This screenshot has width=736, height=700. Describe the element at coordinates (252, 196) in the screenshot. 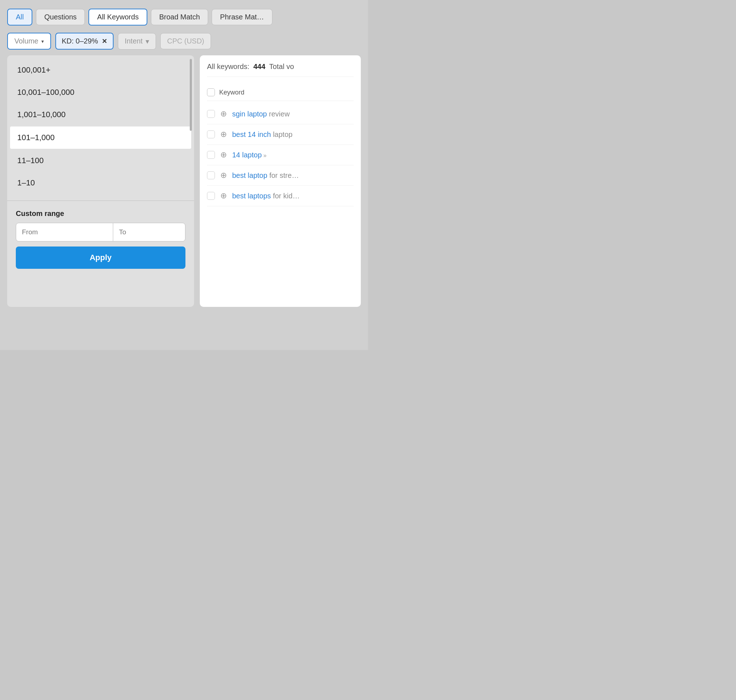

I see `keyword-blue-part: best laptops` at that location.